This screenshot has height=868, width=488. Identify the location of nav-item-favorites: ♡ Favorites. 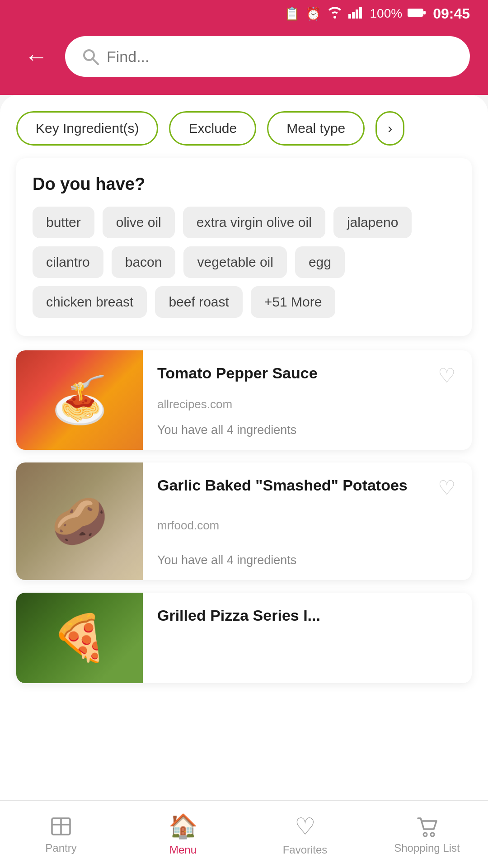
(305, 835).